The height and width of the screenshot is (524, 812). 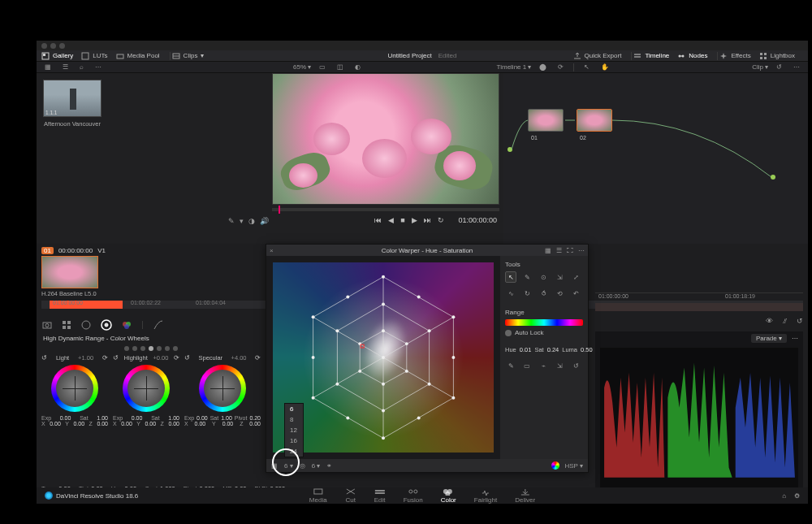 I want to click on res-option-16: 16, so click(x=294, y=440).